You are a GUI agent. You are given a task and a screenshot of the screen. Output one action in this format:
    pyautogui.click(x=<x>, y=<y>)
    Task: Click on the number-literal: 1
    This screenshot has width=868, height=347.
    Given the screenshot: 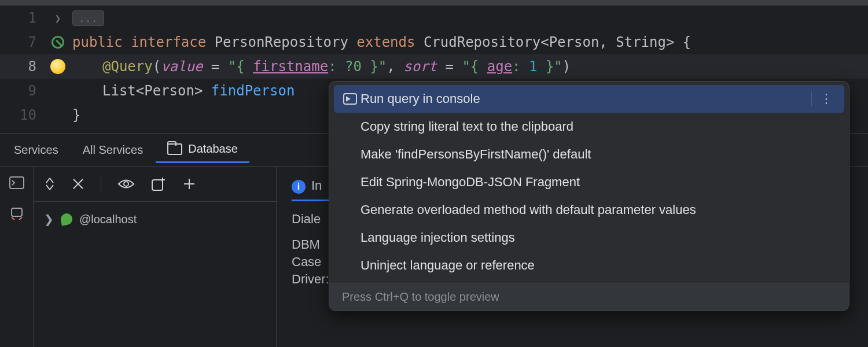 What is the action you would take?
    pyautogui.click(x=533, y=67)
    